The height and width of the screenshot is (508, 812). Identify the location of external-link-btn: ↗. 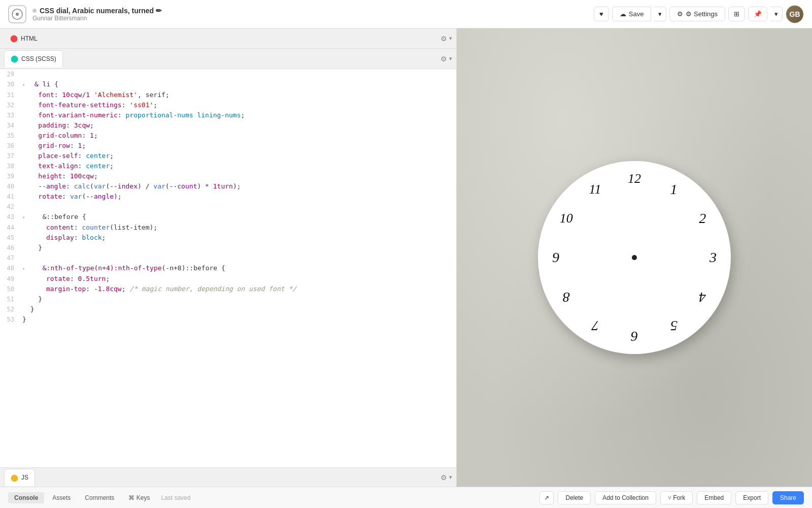
(547, 498).